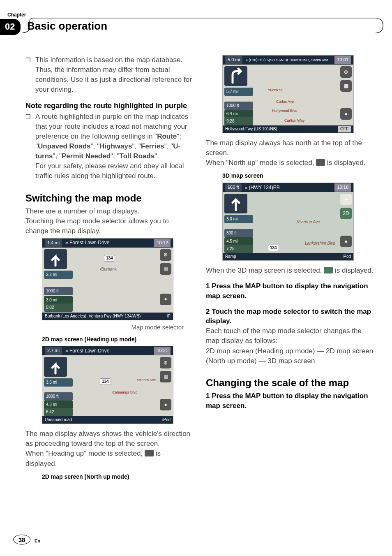 The image size is (392, 556). I want to click on purple-route-note: A route highlighted in purple on the map…, so click(114, 146).